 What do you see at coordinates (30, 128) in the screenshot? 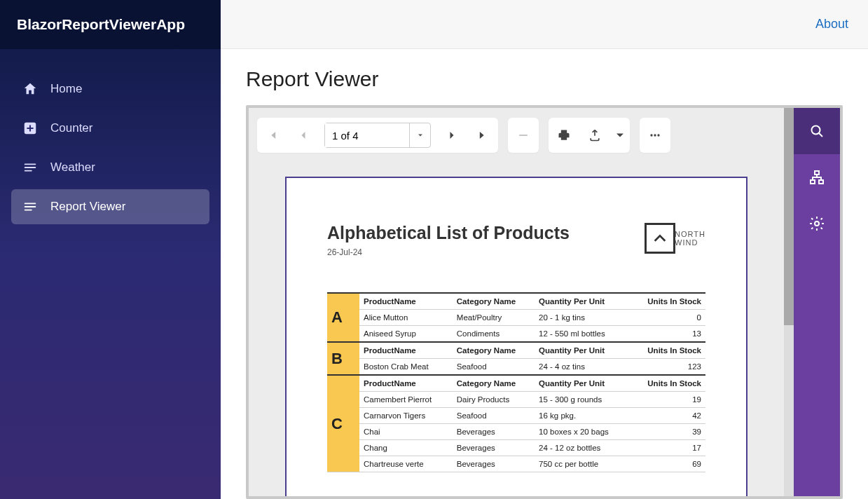
I see `plus-square-icon` at bounding box center [30, 128].